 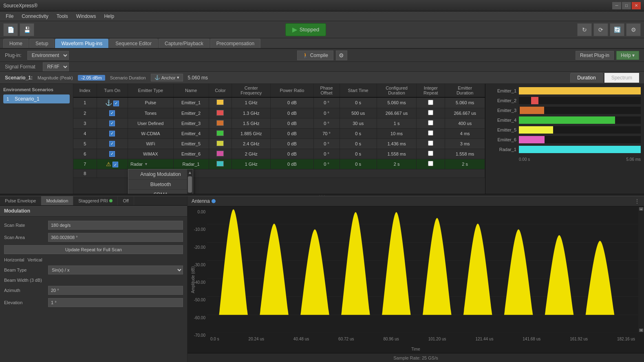 What do you see at coordinates (62, 16) in the screenshot?
I see `menu-tools: Tools` at bounding box center [62, 16].